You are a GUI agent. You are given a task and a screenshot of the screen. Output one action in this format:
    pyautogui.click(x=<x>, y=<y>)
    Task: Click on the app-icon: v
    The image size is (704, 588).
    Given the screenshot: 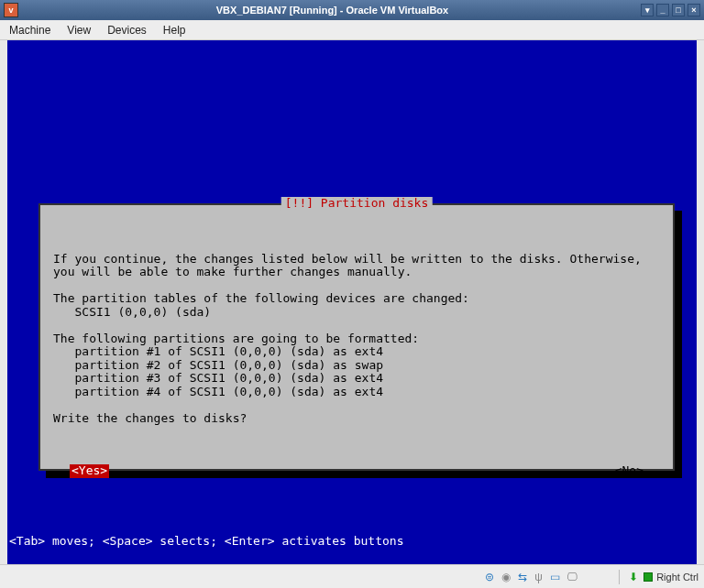 What is the action you would take?
    pyautogui.click(x=11, y=10)
    